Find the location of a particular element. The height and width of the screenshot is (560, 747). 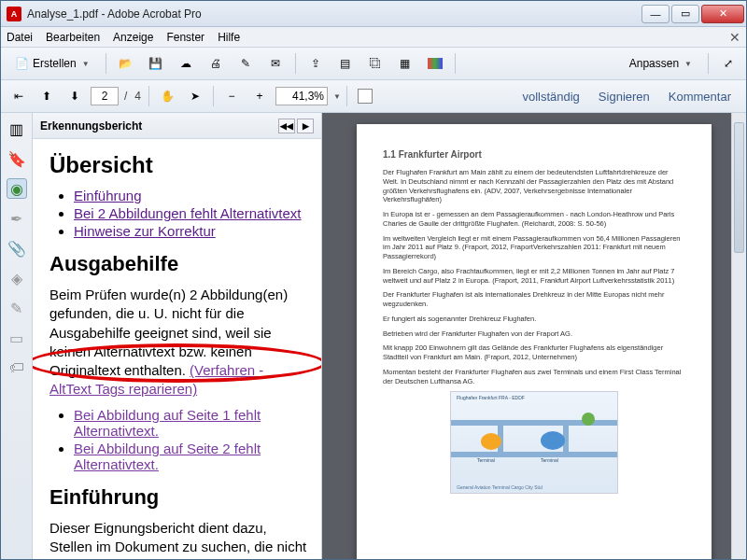

minimize-button: ― is located at coordinates (655, 14).